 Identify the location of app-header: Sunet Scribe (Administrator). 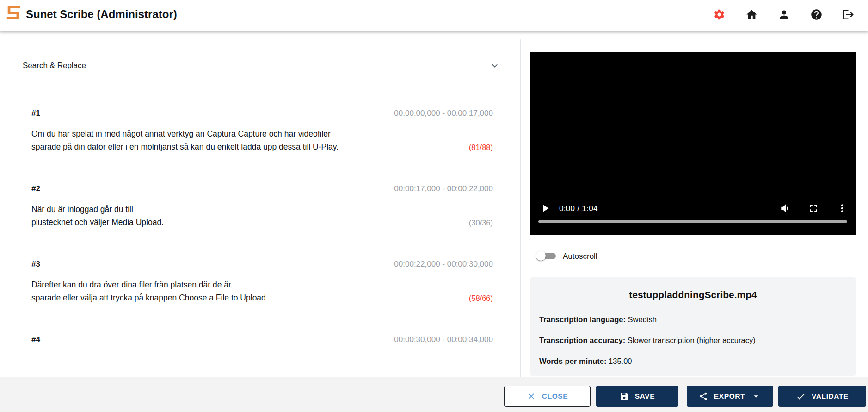
(434, 16).